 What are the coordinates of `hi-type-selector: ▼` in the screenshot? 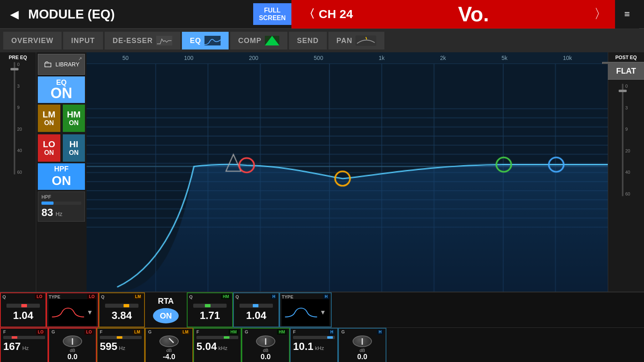 It's located at (305, 313).